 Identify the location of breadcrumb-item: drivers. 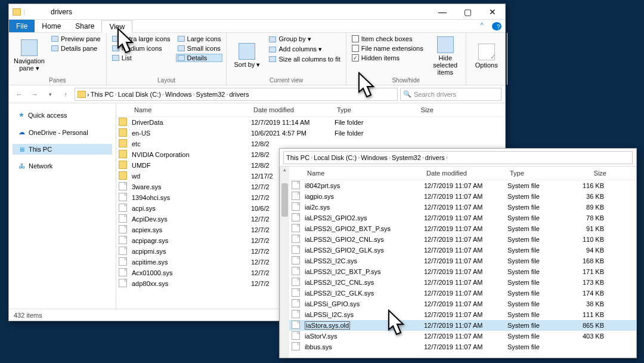
(239, 94).